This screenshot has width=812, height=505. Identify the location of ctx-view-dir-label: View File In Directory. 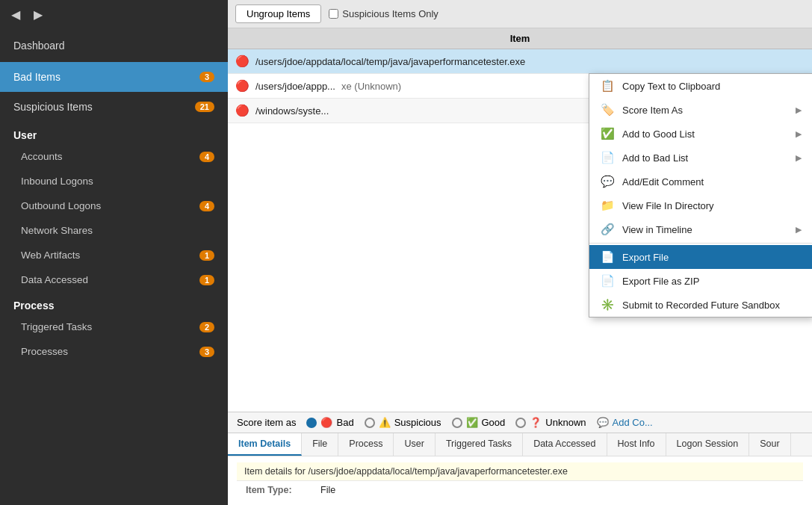
(668, 206).